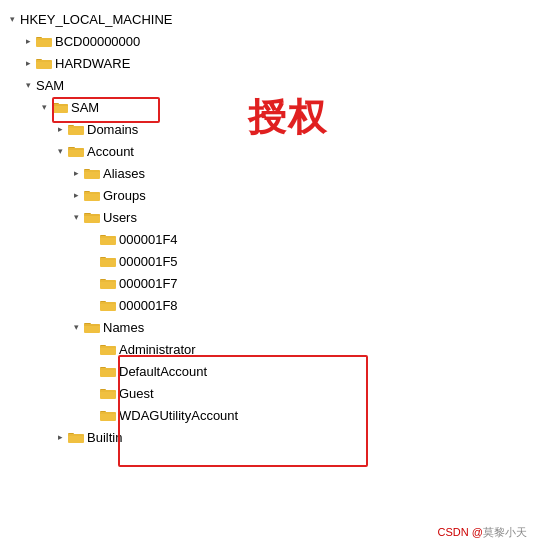  I want to click on folder-icon-u1f7, so click(108, 283).